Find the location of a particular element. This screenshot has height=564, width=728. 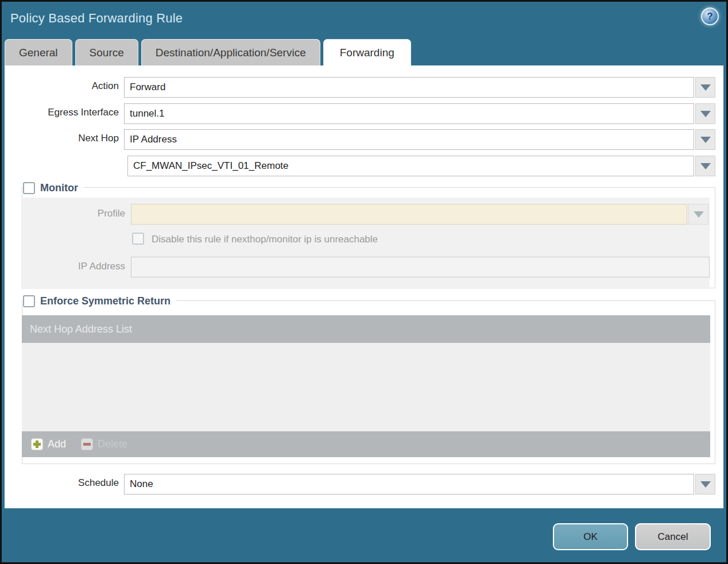

cancel-button-label: Cancel is located at coordinates (673, 537).